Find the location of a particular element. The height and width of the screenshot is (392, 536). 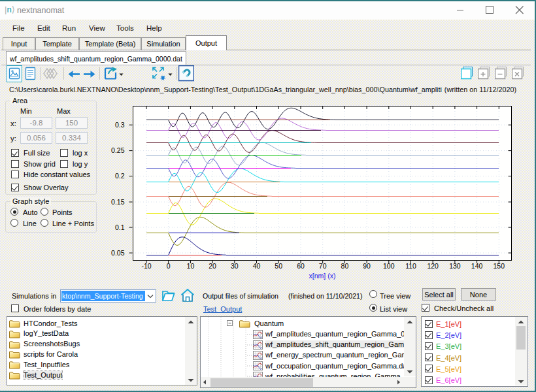

svg-text: x[nm] (x) is located at coordinates (323, 276).